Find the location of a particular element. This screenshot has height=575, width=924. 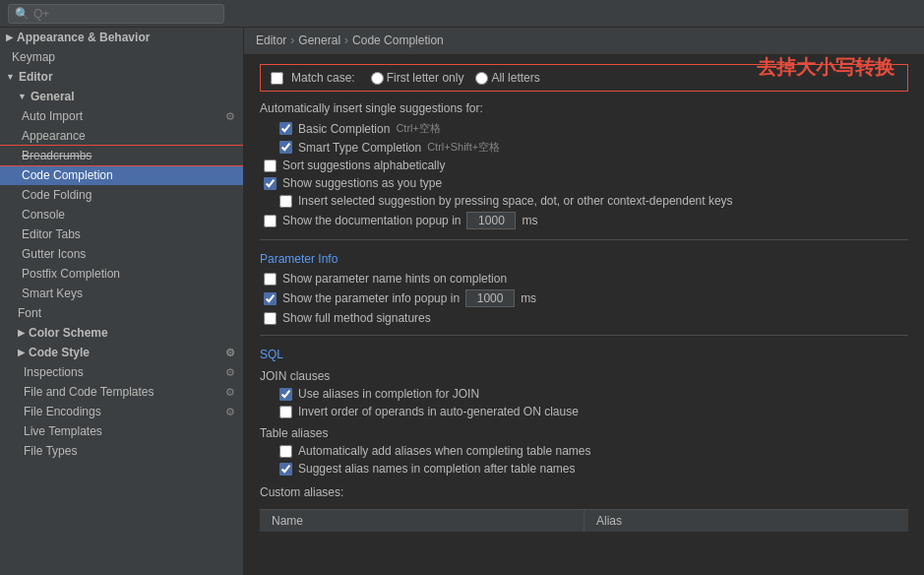

sidebar-item-smart-keys: Smart Keys is located at coordinates (122, 293).